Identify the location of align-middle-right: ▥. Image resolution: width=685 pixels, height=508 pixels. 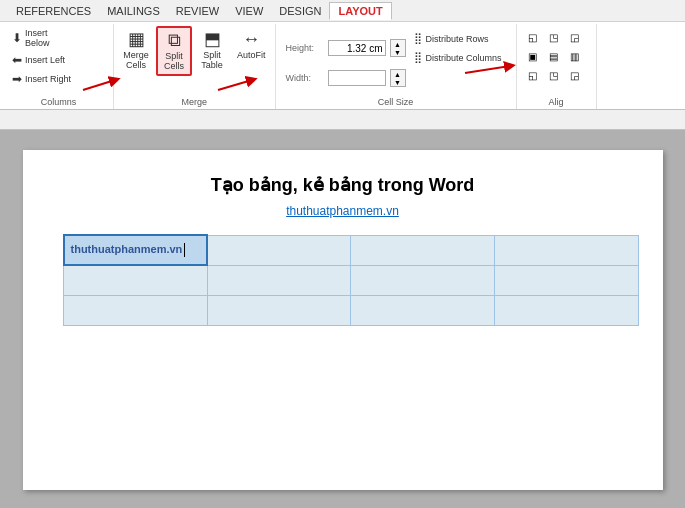
(575, 56).